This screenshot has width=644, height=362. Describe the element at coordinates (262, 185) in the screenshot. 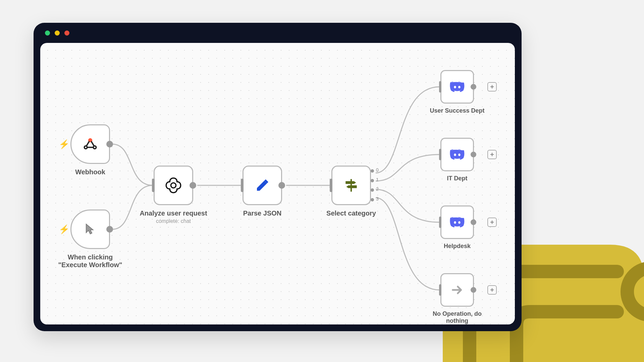

I see `node-parse-json: Parse JSON` at that location.